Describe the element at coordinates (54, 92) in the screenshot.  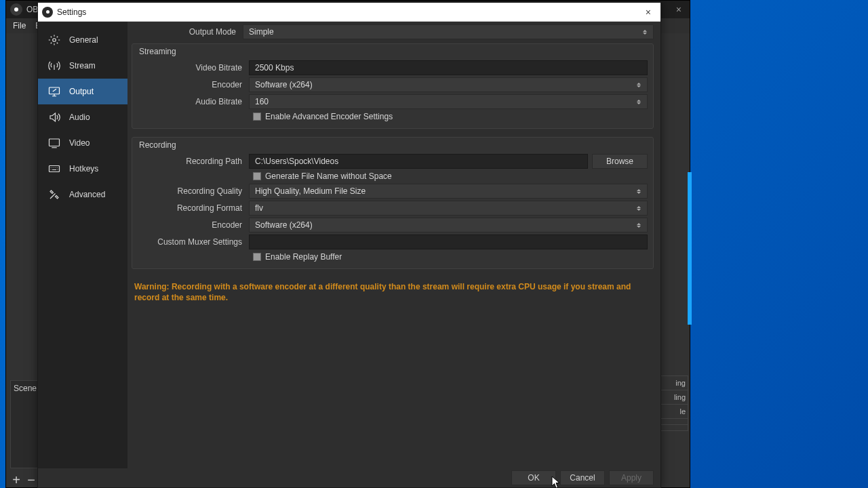
I see `monitor-icon` at that location.